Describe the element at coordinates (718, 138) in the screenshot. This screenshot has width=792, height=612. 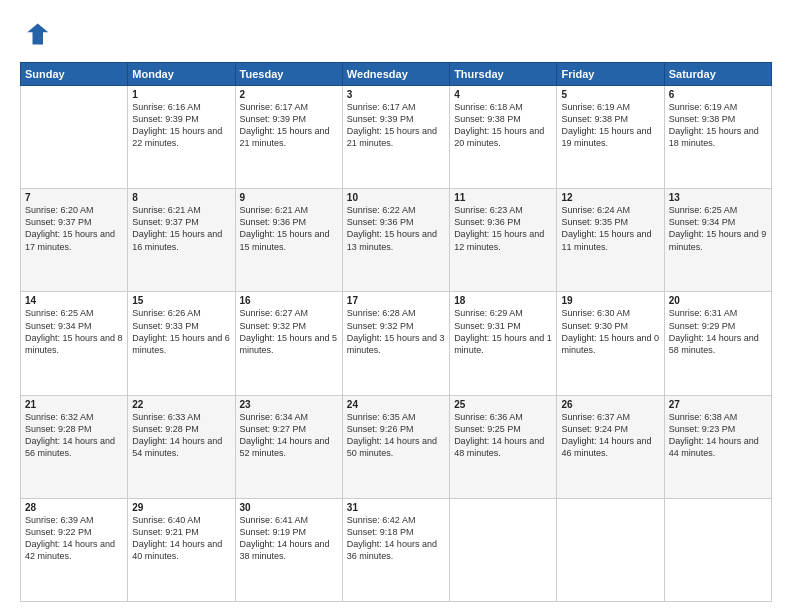
I see `calendar-cell: 6Sunrise: 6:19 AM Sunset: 9:38 PM Daylig…` at that location.